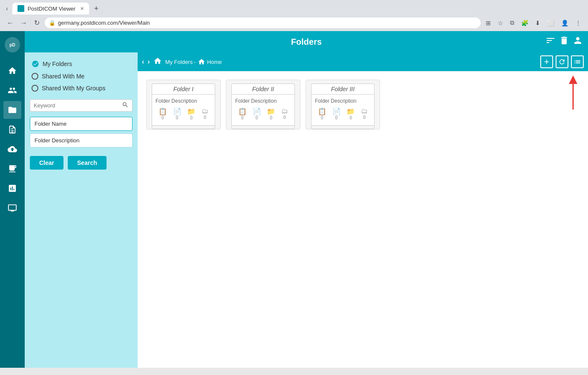  What do you see at coordinates (35, 76) in the screenshot?
I see `radio-icon` at bounding box center [35, 76].